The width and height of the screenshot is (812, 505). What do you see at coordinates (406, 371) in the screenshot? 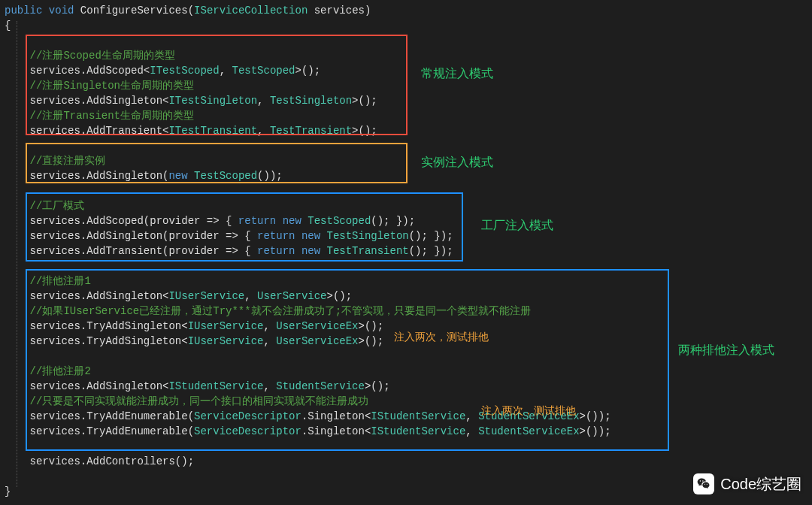
I see `comment: //排他注册2` at bounding box center [406, 371].